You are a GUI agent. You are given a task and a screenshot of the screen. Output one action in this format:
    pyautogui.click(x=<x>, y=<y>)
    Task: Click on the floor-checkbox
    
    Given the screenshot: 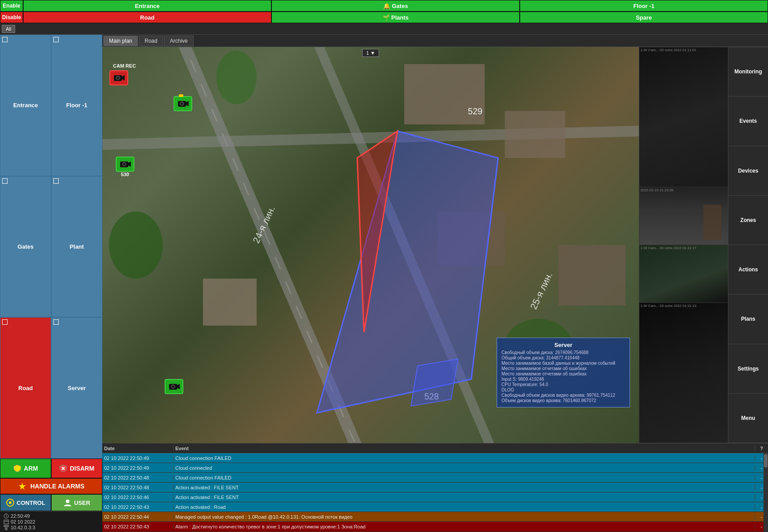 What is the action you would take?
    pyautogui.click(x=56, y=40)
    